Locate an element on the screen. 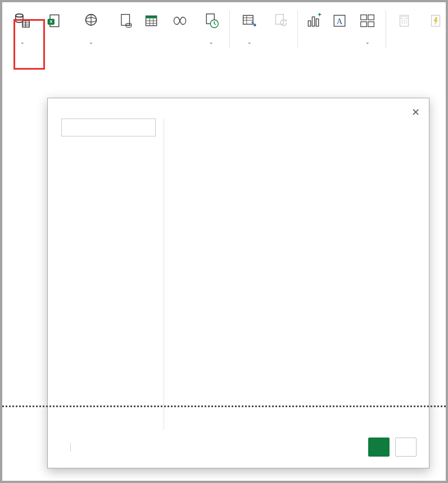 The image size is (448, 483). ribbon-group-insert: + A ⌄ is located at coordinates (342, 29).